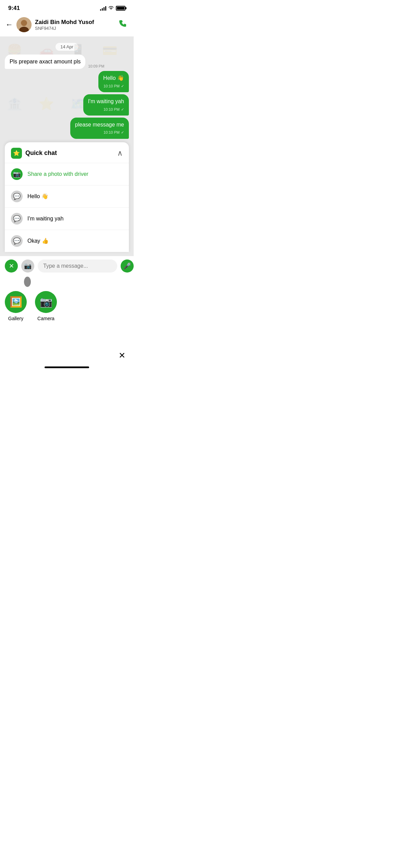 The image size is (401, 868). Describe the element at coordinates (67, 367) in the screenshot. I see `home-indicator` at that location.